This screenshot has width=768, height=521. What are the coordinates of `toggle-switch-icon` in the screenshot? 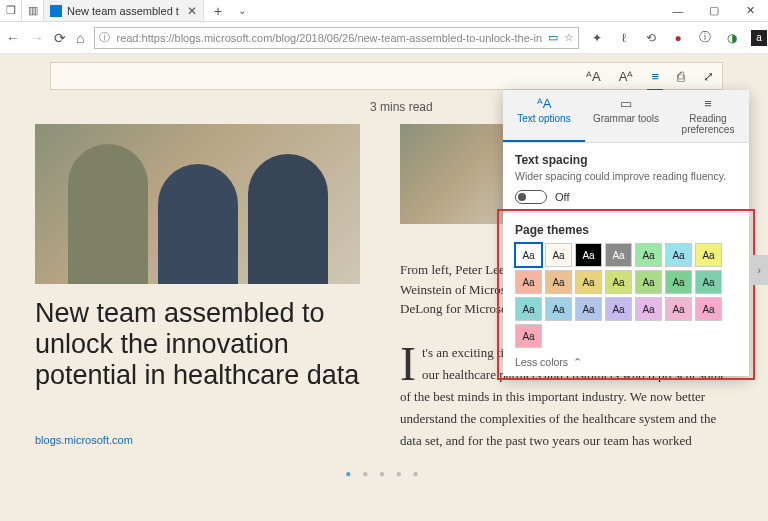 It's located at (531, 197).